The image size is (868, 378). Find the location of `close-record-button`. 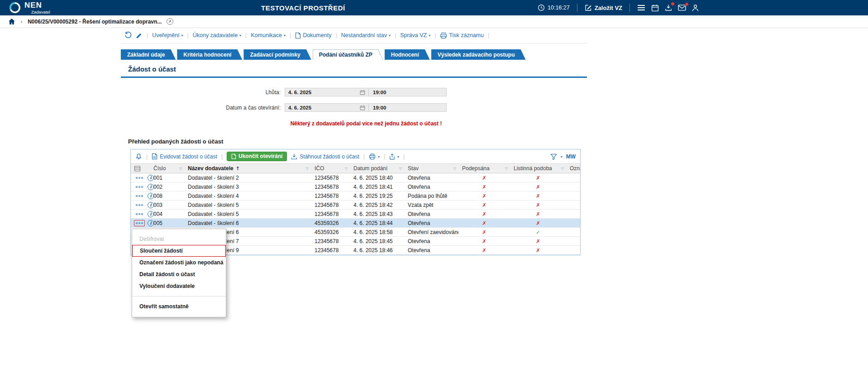

close-record-button is located at coordinates (170, 22).